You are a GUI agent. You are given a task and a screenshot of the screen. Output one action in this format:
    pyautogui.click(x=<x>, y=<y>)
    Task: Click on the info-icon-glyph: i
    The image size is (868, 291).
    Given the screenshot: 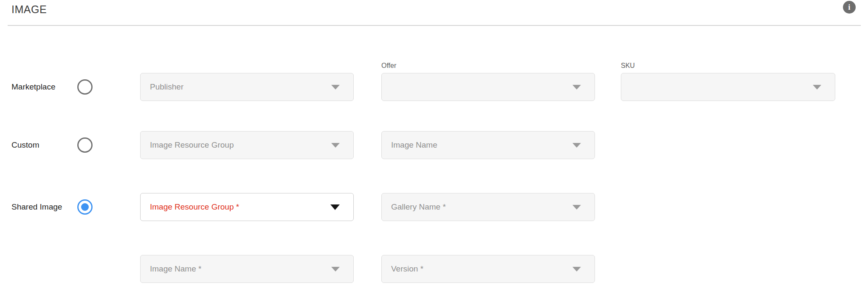 What is the action you would take?
    pyautogui.click(x=849, y=7)
    